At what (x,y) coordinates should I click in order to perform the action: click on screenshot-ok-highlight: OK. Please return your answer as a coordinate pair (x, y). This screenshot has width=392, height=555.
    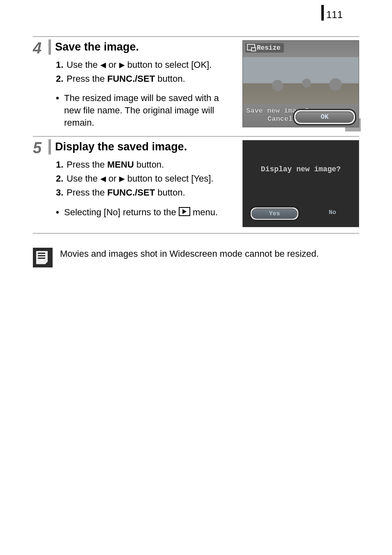
    Looking at the image, I should click on (325, 117).